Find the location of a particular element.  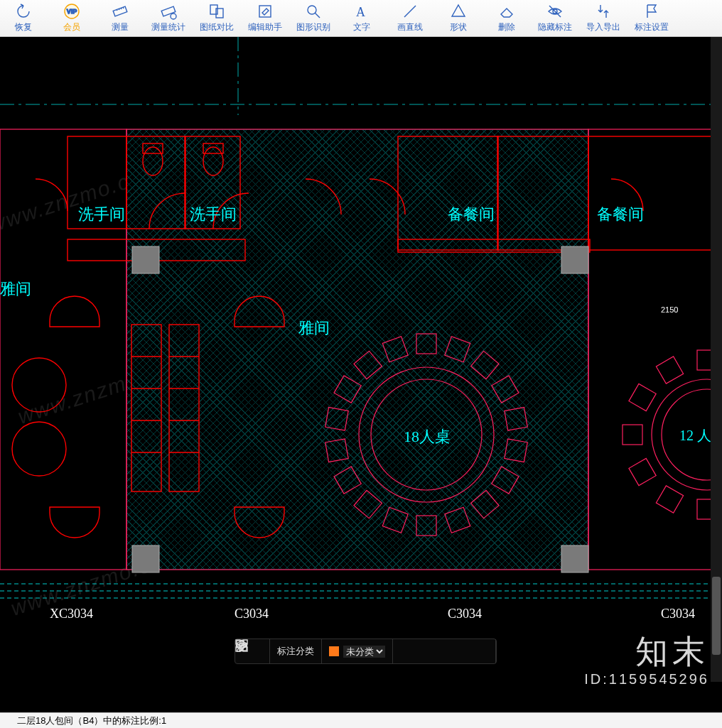

annot-set-label: 标注设置 is located at coordinates (652, 27).